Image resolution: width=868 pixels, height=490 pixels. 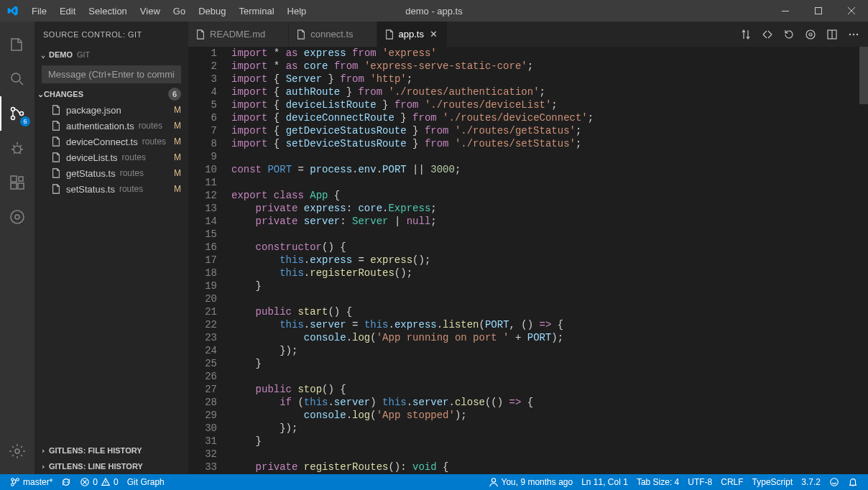 I want to click on search-icon, so click(x=17, y=79).